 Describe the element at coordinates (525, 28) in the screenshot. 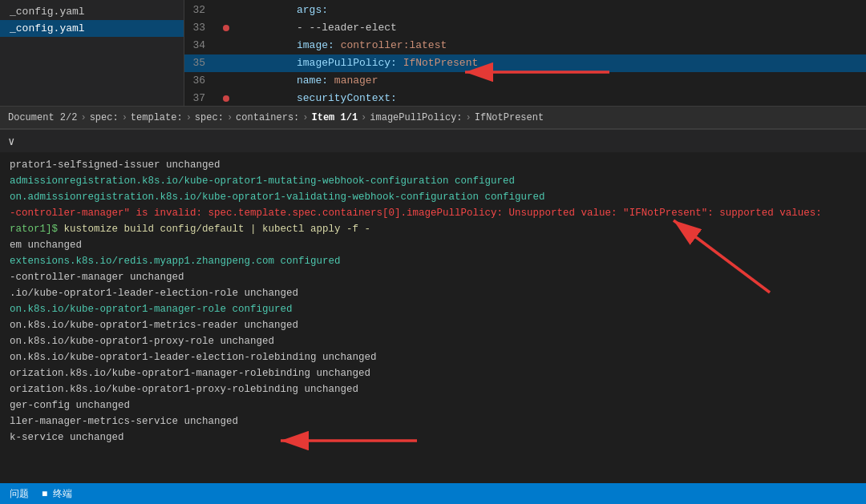

I see `code-line-33: 33 - --leader-elect` at that location.